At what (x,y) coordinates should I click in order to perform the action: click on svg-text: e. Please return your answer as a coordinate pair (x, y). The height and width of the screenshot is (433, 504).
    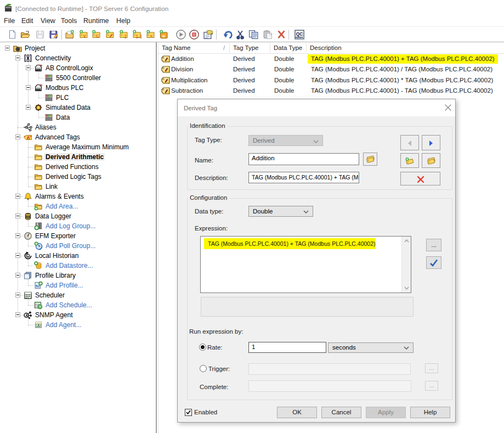
    Looking at the image, I should click on (25, 136).